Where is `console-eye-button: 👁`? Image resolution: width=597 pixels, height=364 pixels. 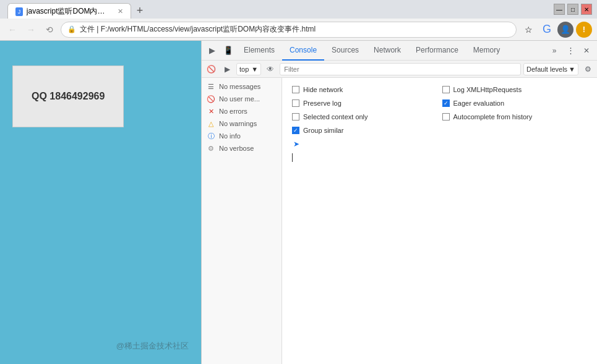
console-eye-button: 👁 is located at coordinates (270, 69).